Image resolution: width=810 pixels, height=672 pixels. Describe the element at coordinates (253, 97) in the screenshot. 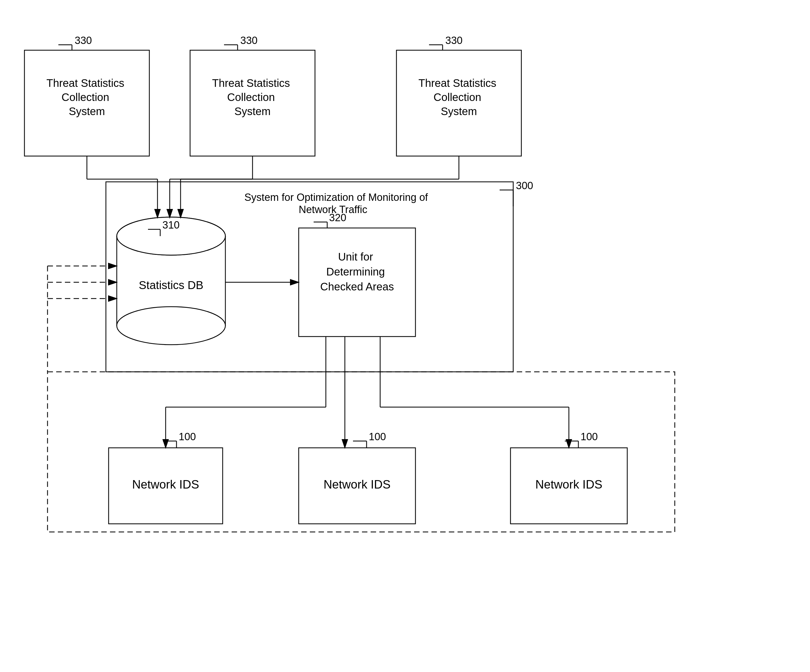

I see `tscs2-label: Threat Statistics Collection System` at that location.